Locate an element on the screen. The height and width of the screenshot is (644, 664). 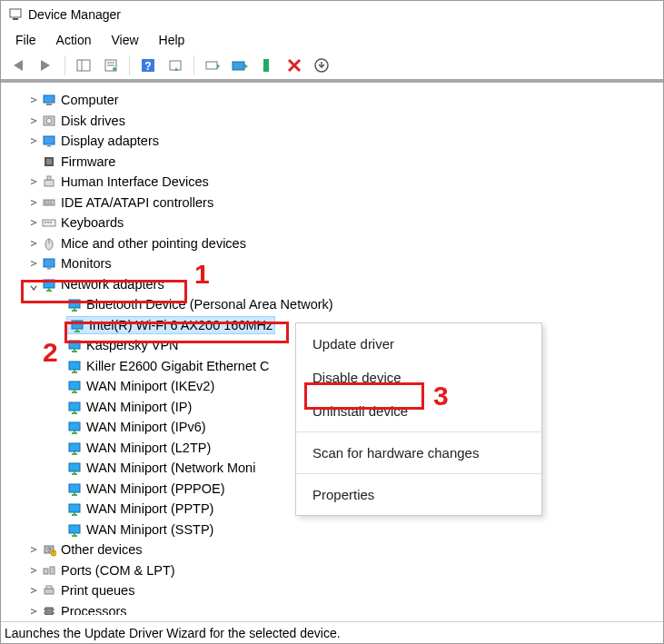
ctx-update-driver: Update driver is located at coordinates (419, 343).